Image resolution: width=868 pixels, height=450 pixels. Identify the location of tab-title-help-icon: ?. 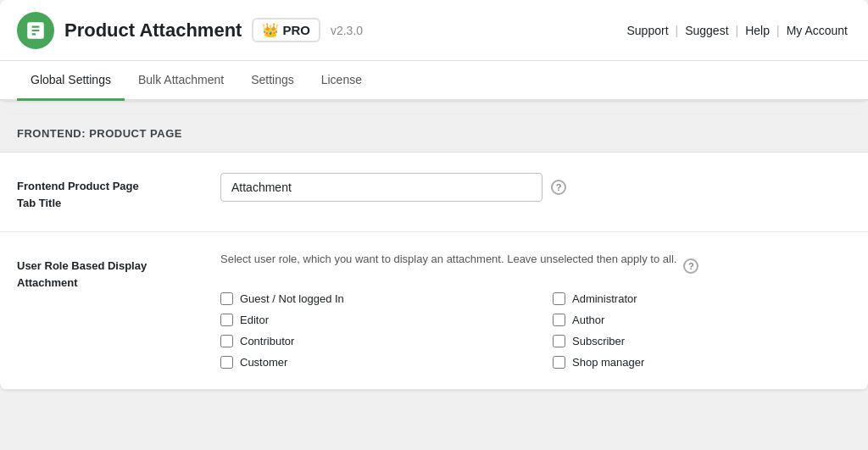
(559, 187).